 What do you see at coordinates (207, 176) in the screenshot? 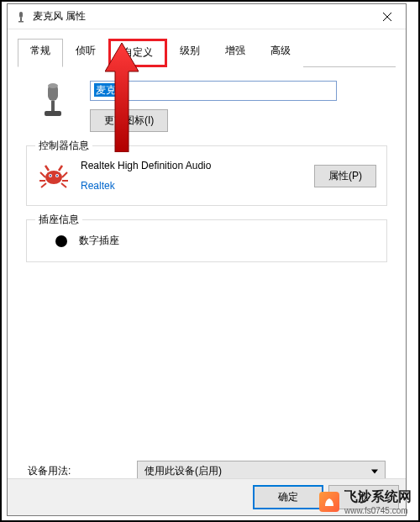
I see `controller-group: 控制器信息 Realtek High Definition Audio` at bounding box center [207, 176].